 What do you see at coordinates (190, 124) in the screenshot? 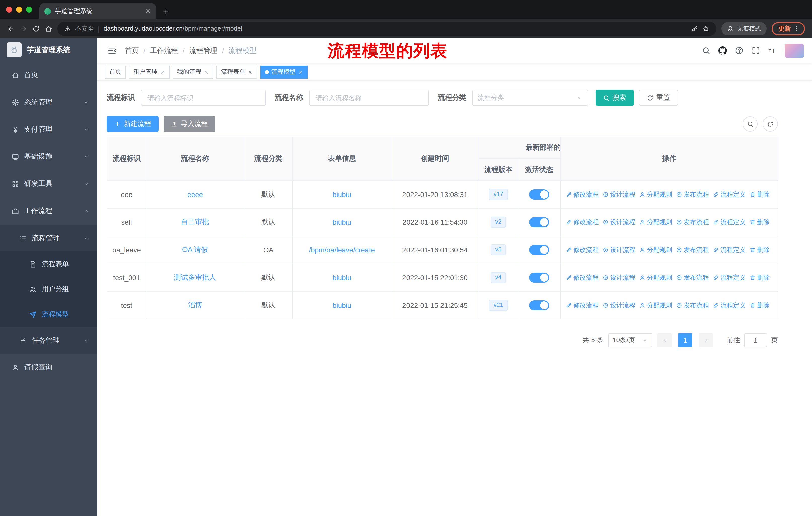
I see `import-process-button: 导入流程` at bounding box center [190, 124].